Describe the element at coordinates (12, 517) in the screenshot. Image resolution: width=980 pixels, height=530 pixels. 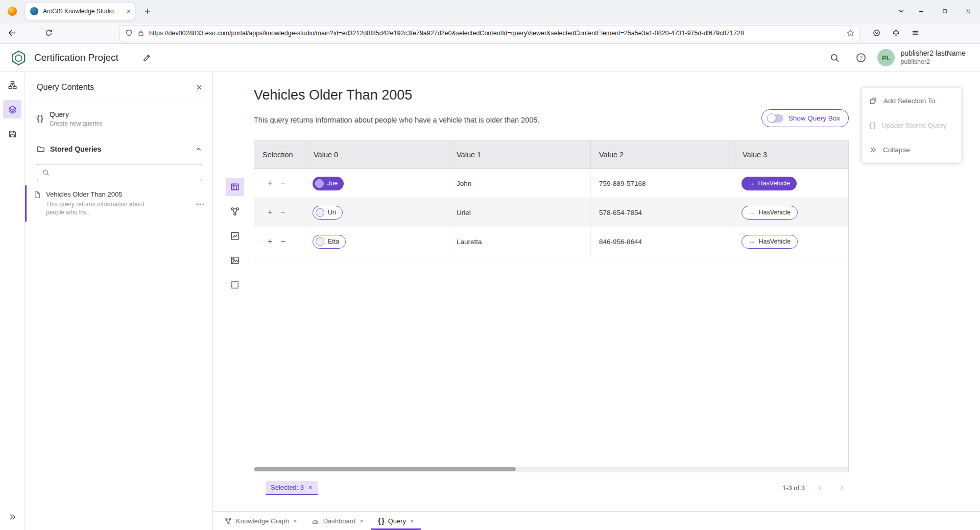
I see `expand-rail-button` at that location.